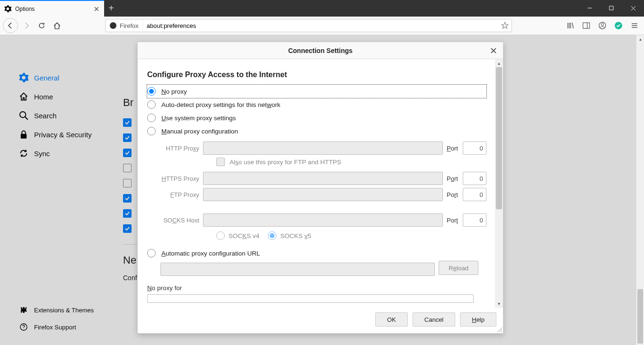 The image size is (644, 345). I want to click on extension-icon, so click(618, 26).